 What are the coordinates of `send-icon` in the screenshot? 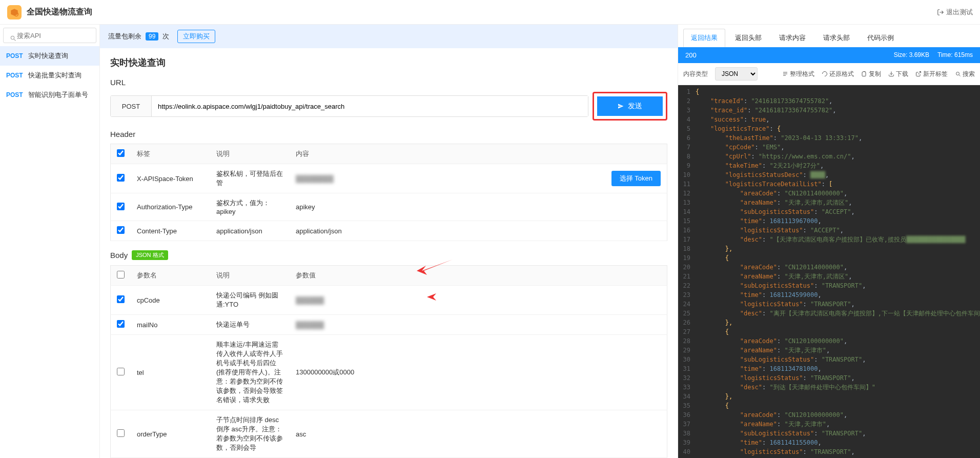 It's located at (621, 106).